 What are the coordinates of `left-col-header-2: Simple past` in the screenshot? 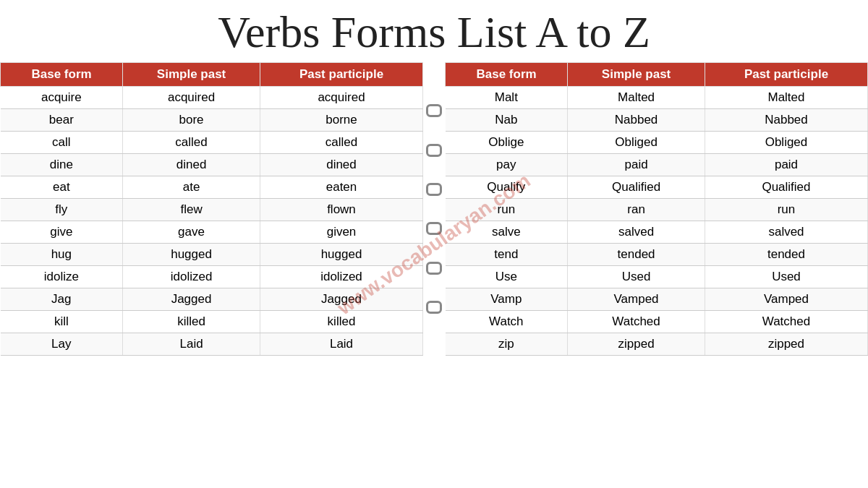 It's located at (192, 75).